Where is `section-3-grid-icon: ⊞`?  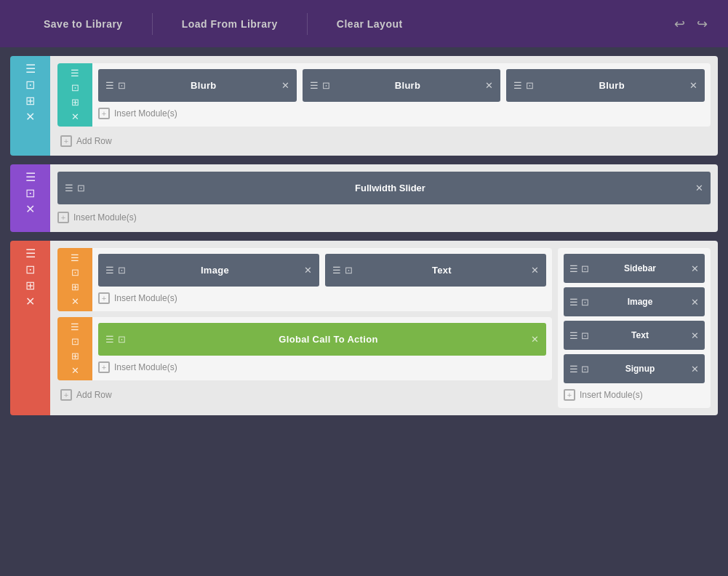
section-3-grid-icon: ⊞ is located at coordinates (31, 286).